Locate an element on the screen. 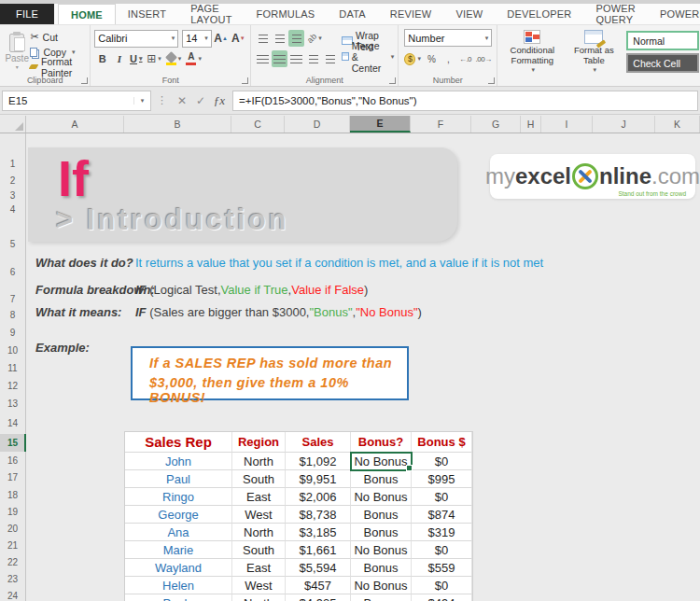  table-cell: Paula is located at coordinates (179, 597).